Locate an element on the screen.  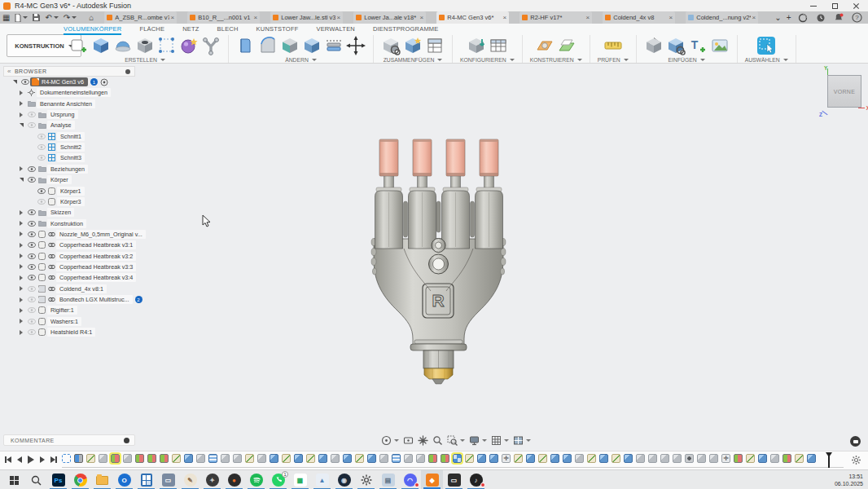
taskbar-app-paint-tool: ✎ is located at coordinates (191, 479).